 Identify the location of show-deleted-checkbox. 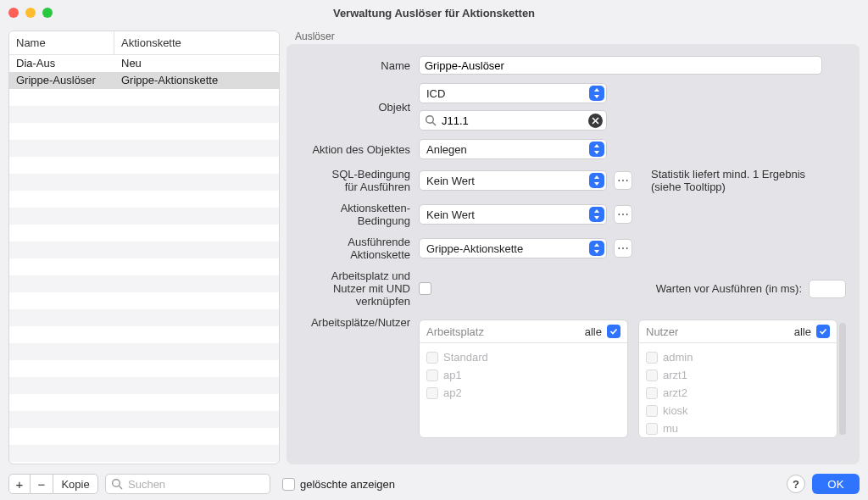
(288, 485).